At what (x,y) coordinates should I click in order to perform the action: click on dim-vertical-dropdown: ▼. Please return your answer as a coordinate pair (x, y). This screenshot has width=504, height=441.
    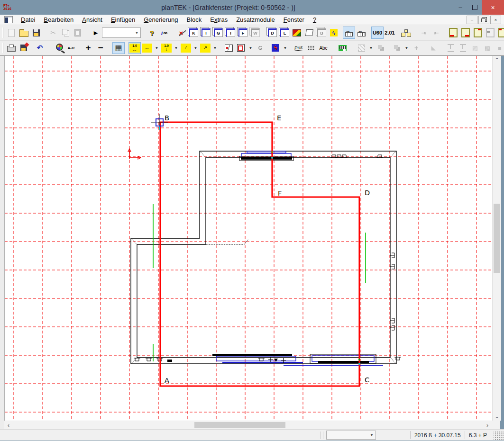
    Looking at the image, I should click on (176, 48).